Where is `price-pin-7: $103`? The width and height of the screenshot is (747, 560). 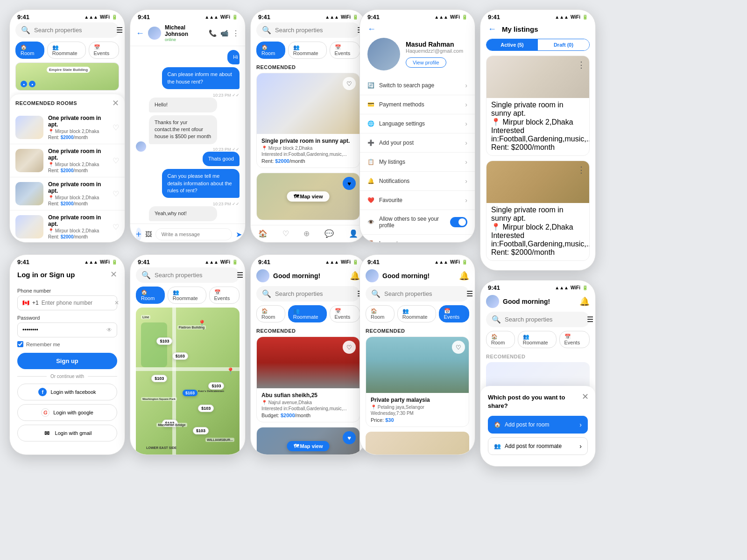
price-pin-7: $103 is located at coordinates (201, 431).